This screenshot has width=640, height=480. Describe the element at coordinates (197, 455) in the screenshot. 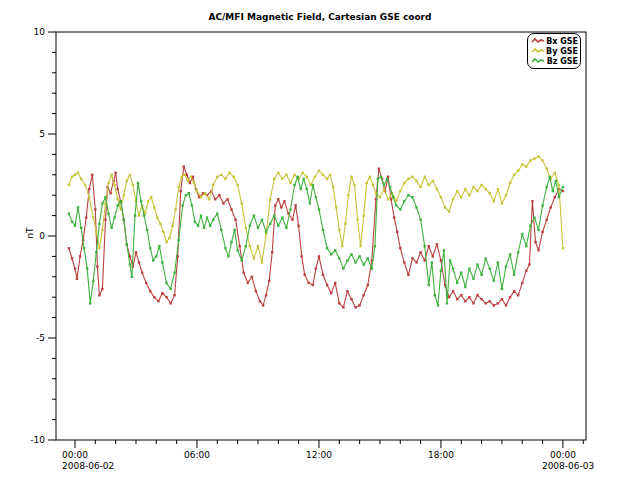

I see `svg-text: 06:00` at that location.